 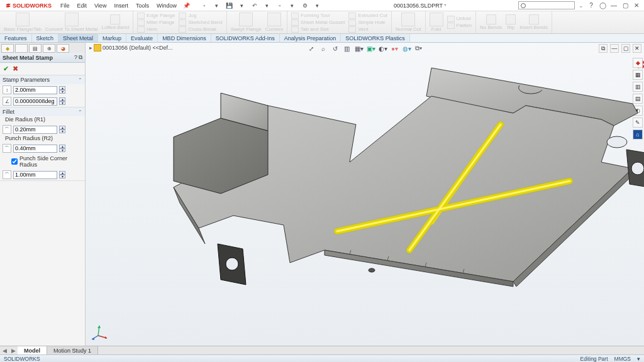 I want to click on zoom-area-icon: ⌕, so click(x=323, y=48).